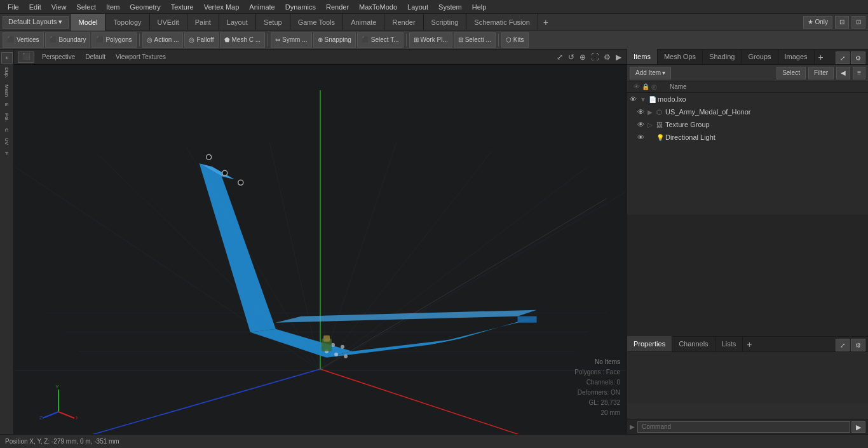 This screenshot has width=868, height=448. What do you see at coordinates (722, 57) in the screenshot?
I see `right-tab-shading: Shading` at bounding box center [722, 57].